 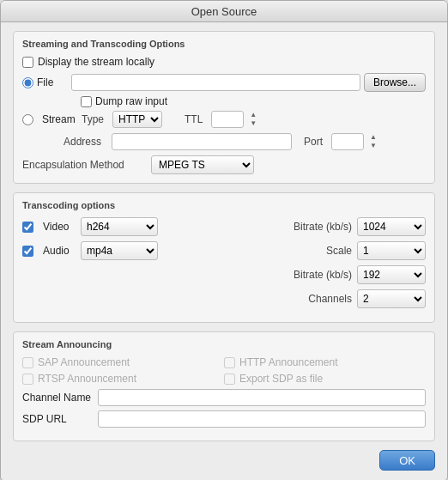 I want to click on channel-name-input, so click(x=262, y=398).